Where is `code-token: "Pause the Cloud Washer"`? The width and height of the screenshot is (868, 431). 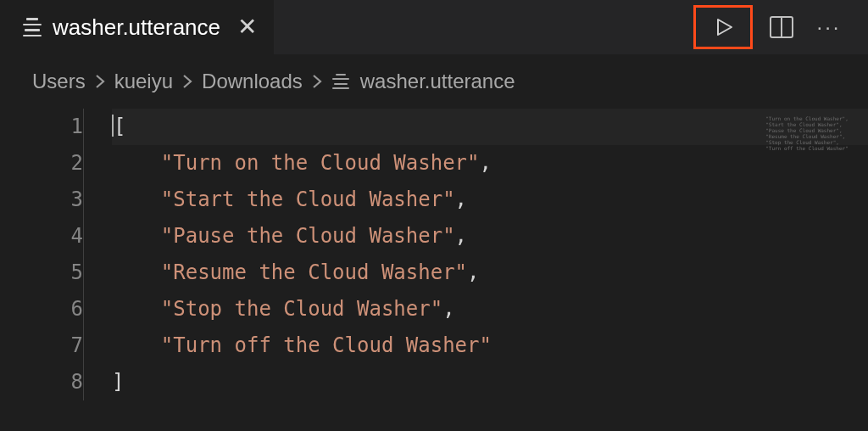
code-token: "Pause the Cloud Washer" is located at coordinates (309, 236).